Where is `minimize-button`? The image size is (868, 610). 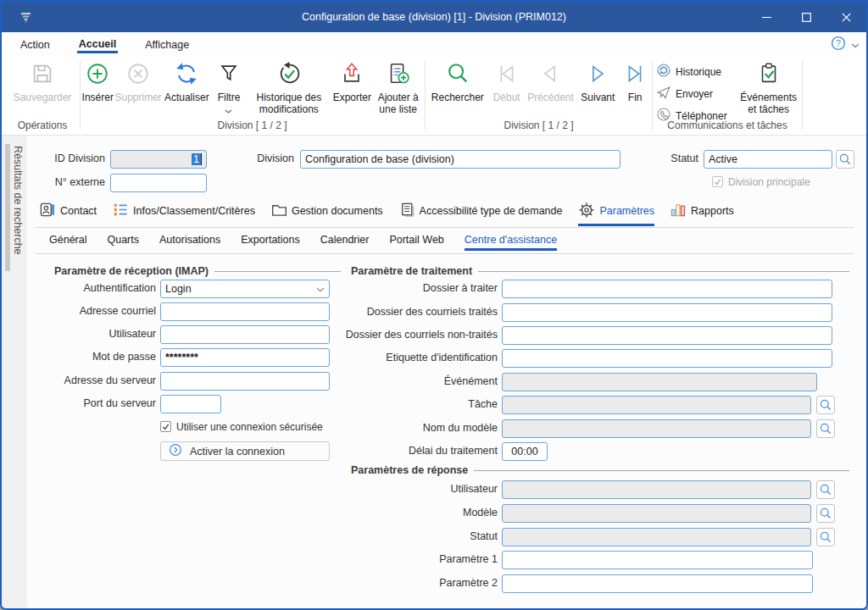
minimize-button is located at coordinates (766, 17).